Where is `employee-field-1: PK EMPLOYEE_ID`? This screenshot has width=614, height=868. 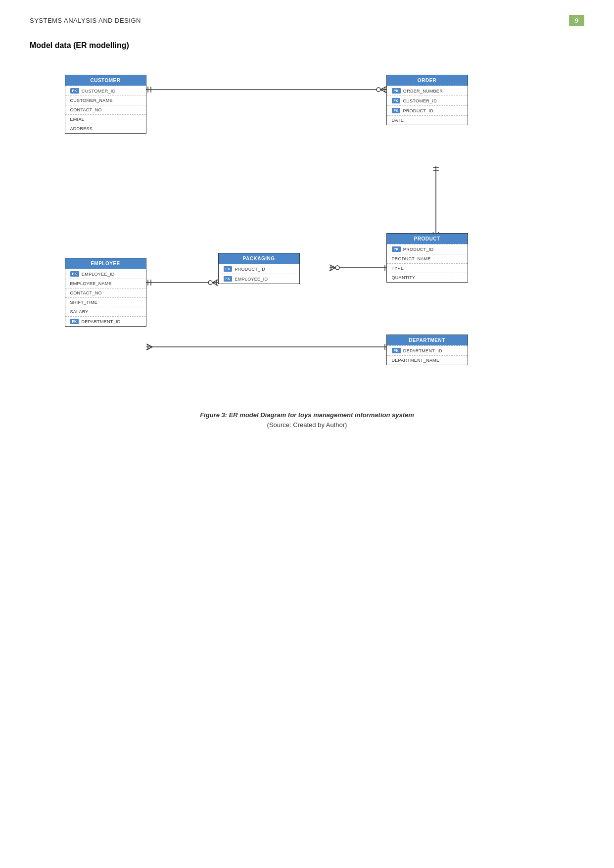
employee-field-1: PK EMPLOYEE_ID is located at coordinates (106, 274).